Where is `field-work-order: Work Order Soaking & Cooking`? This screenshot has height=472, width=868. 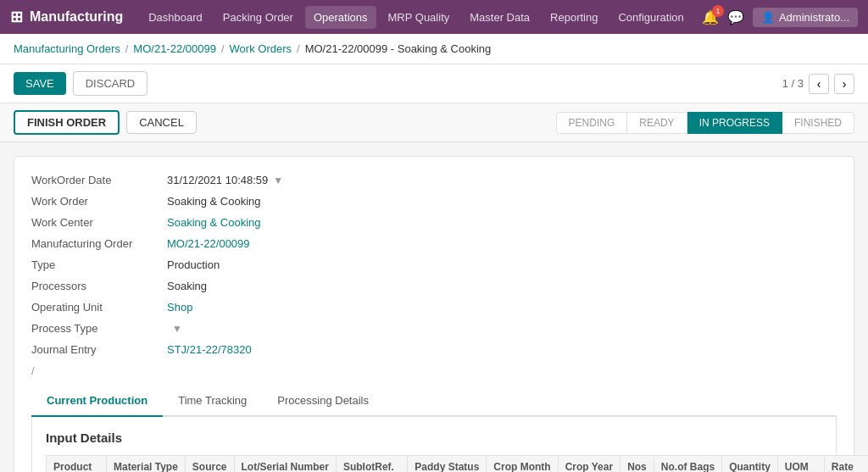
field-work-order: Work Order Soaking & Cooking is located at coordinates (434, 202).